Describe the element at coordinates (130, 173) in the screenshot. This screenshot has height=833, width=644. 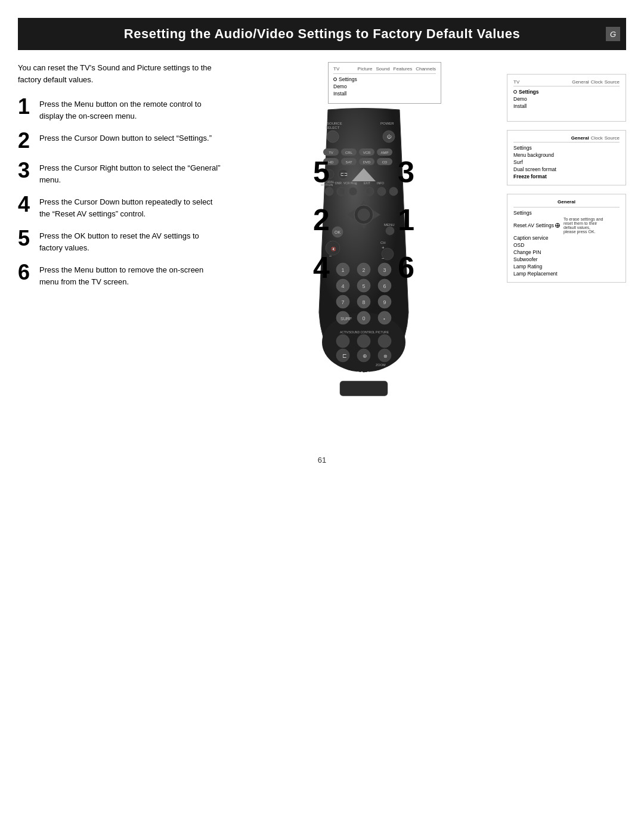
I see `step-text-3: Press the Cursor Right button to select …` at that location.